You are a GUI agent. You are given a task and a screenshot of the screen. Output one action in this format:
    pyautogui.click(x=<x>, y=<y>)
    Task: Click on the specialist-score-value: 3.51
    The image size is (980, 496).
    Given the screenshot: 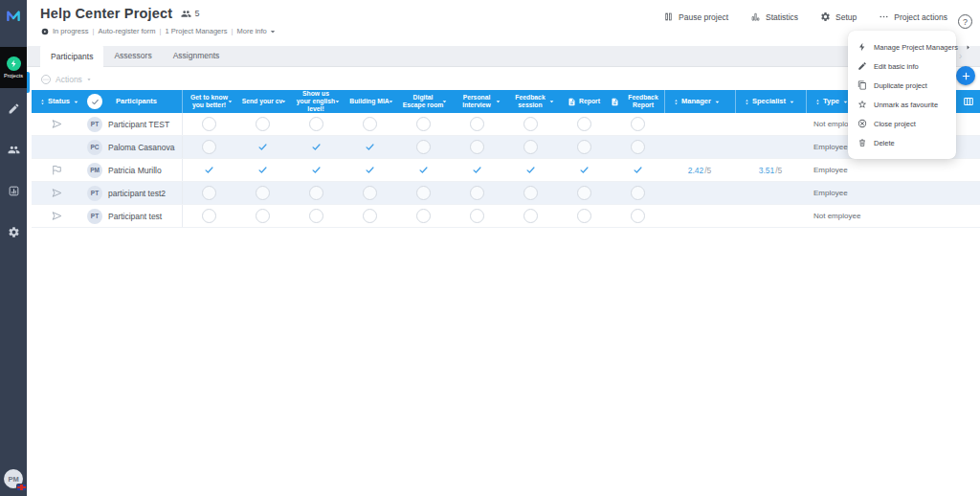 What is the action you would take?
    pyautogui.click(x=768, y=170)
    